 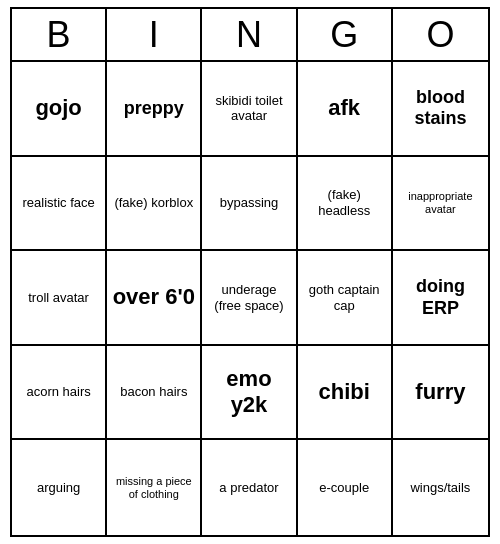 I want to click on header-n: N, so click(x=250, y=34).